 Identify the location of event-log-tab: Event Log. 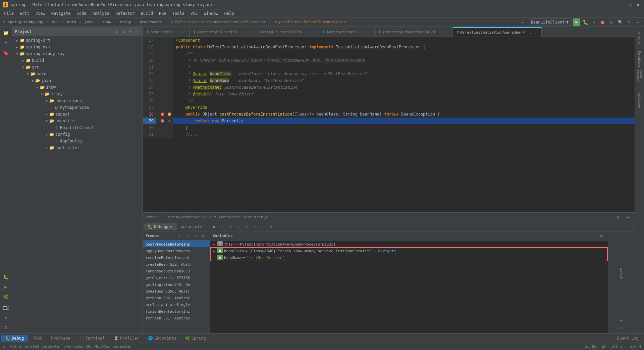
(628, 338).